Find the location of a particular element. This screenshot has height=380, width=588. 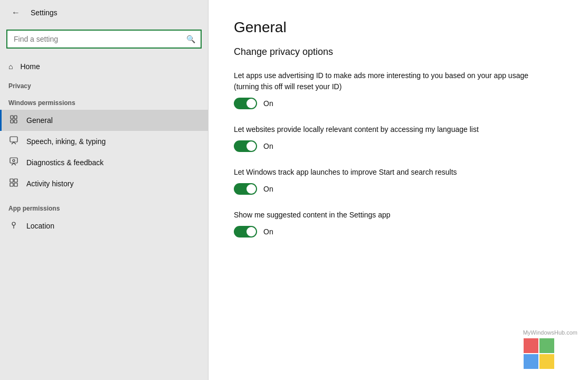

sidebar-item-general: General is located at coordinates (104, 120).